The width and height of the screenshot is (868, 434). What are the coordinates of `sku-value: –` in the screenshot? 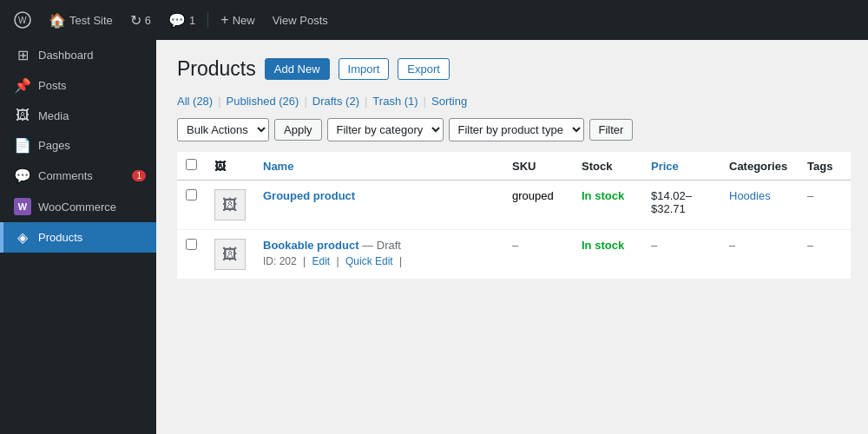 It's located at (516, 245).